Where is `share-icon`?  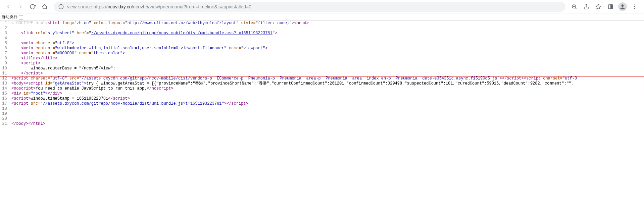
share-icon is located at coordinates (586, 7).